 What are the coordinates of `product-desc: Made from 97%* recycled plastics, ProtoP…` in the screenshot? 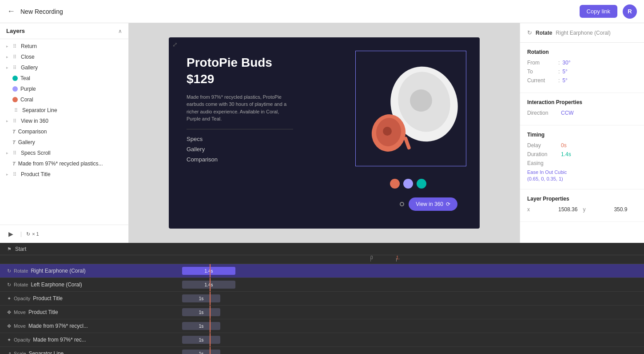 It's located at (240, 108).